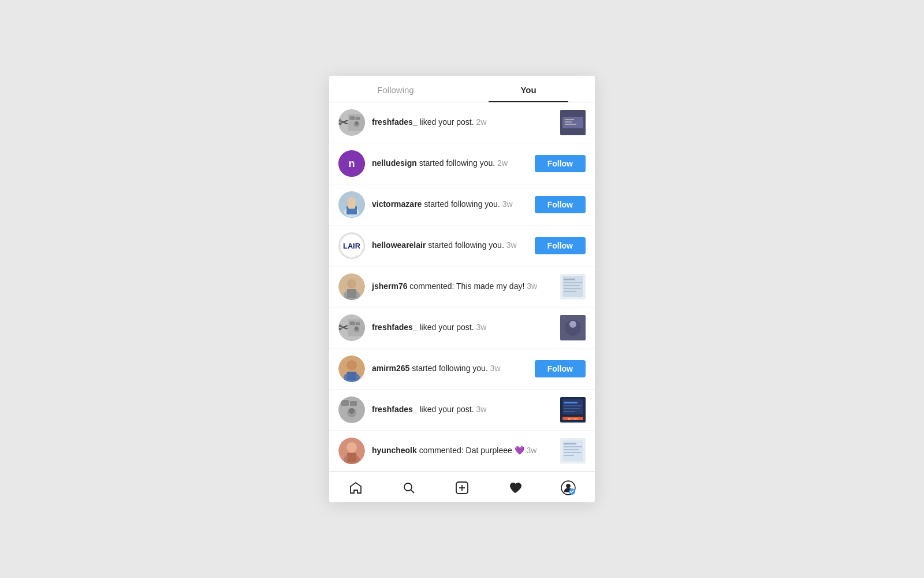 The image size is (924, 578). Describe the element at coordinates (462, 123) in the screenshot. I see `notif-item: freshfades_ liked your post. 2w` at that location.